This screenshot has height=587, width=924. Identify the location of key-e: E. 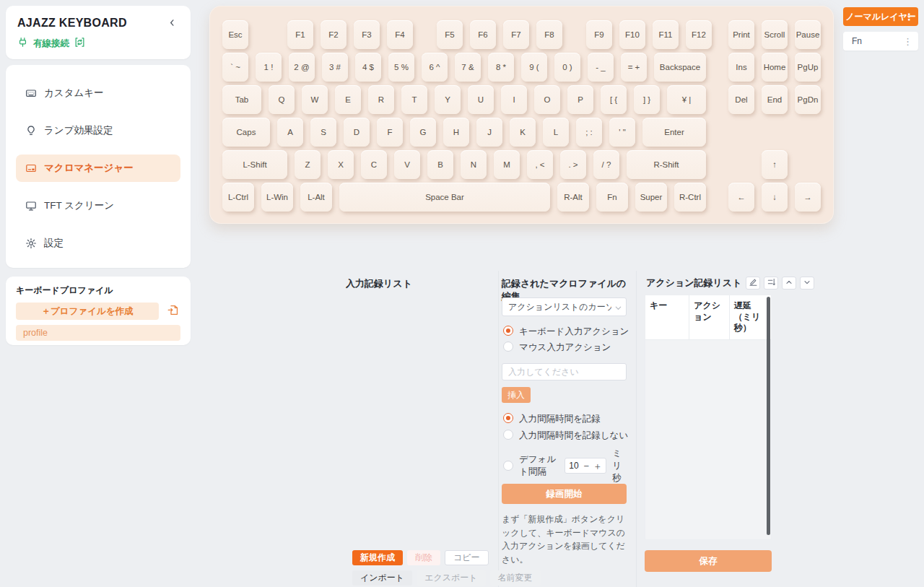
(348, 100).